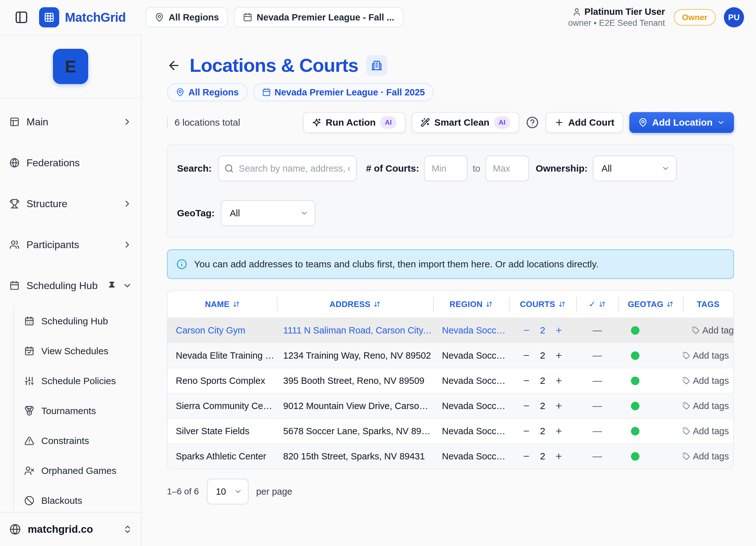  Describe the element at coordinates (77, 381) in the screenshot. I see `sidebar-subitem-schedule-policies: Schedule Policies` at that location.